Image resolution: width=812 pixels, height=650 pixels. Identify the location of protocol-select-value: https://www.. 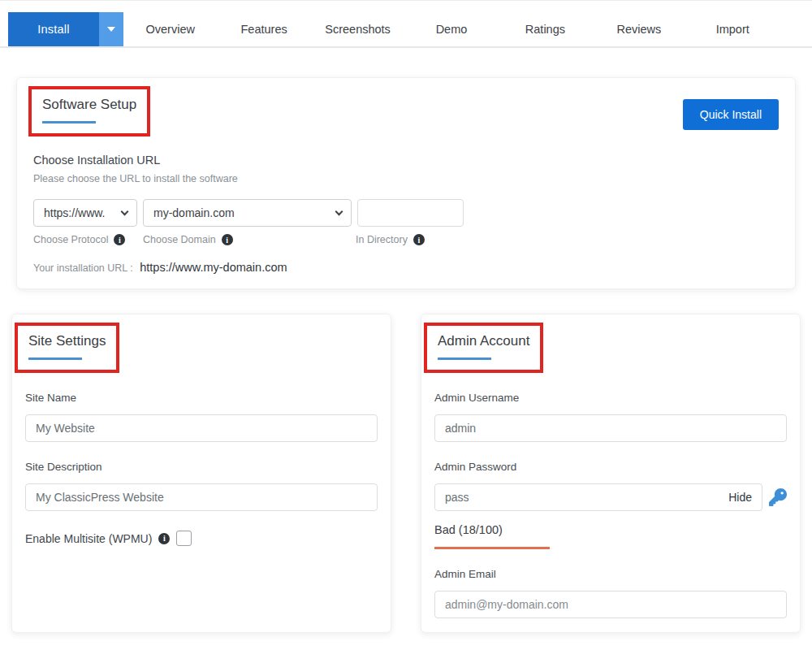
(75, 213).